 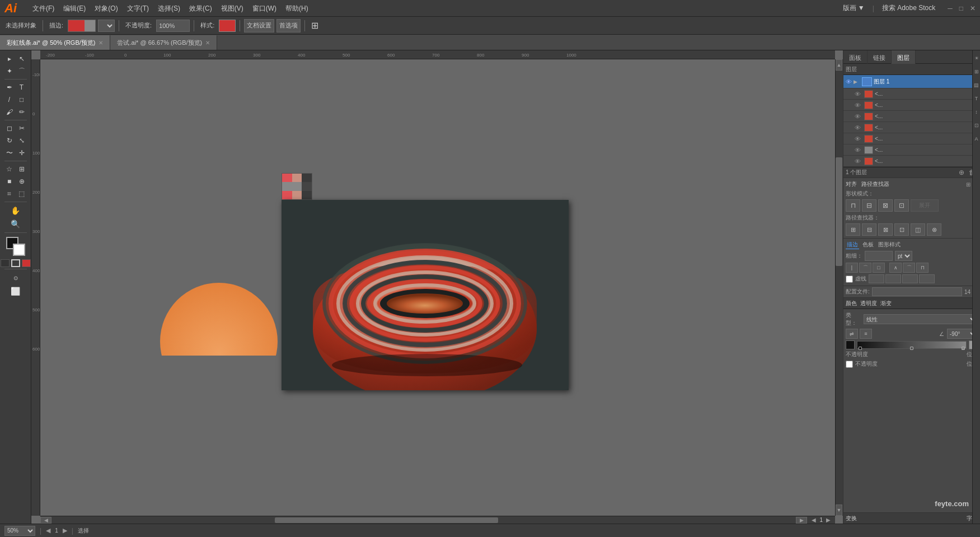 I want to click on symbol-tool: ☆, so click(x=10, y=169).